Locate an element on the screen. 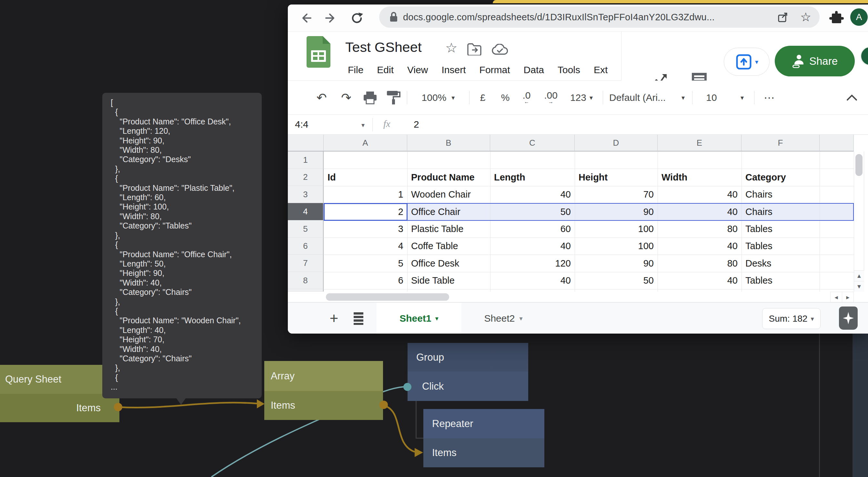 This screenshot has height=477, width=868. cell-C5: 60 is located at coordinates (532, 229).